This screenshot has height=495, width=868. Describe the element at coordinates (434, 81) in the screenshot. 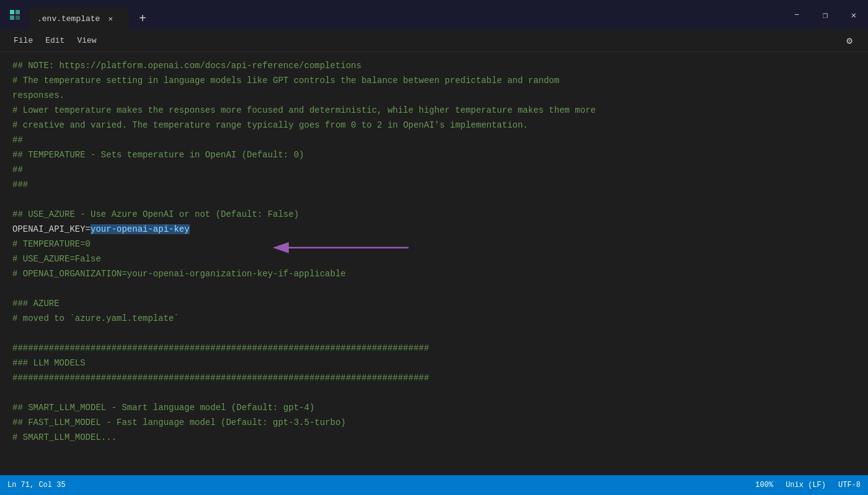

I see `code-line: # The temperature setting in language mo…` at that location.